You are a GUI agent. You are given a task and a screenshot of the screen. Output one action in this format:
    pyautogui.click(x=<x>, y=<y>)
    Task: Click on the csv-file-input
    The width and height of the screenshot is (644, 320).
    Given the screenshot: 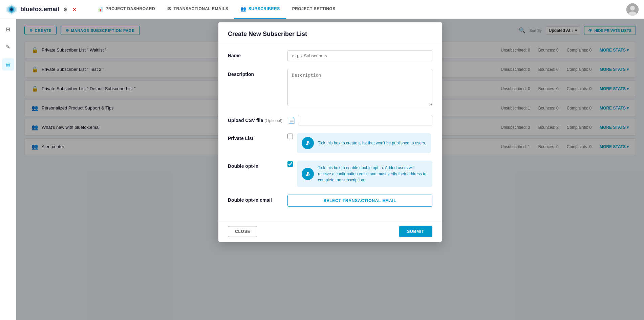 What is the action you would take?
    pyautogui.click(x=365, y=120)
    